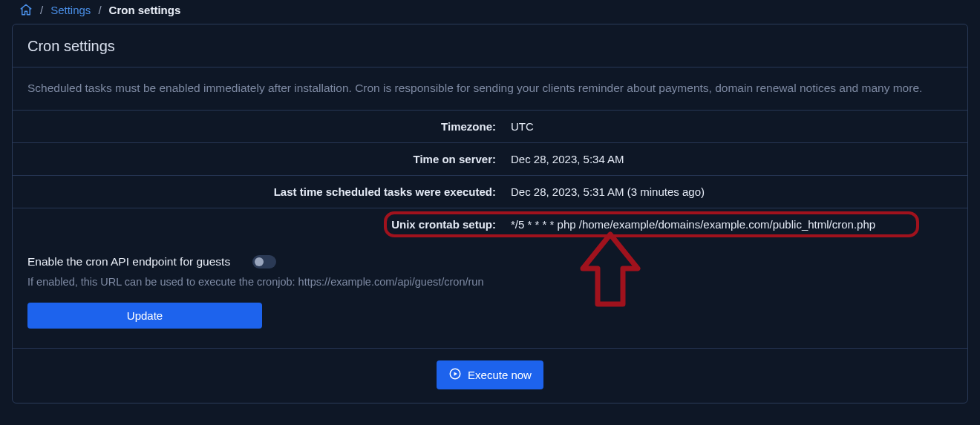 The height and width of the screenshot is (425, 980). What do you see at coordinates (254, 159) in the screenshot?
I see `label-server-time: Time on server:` at bounding box center [254, 159].